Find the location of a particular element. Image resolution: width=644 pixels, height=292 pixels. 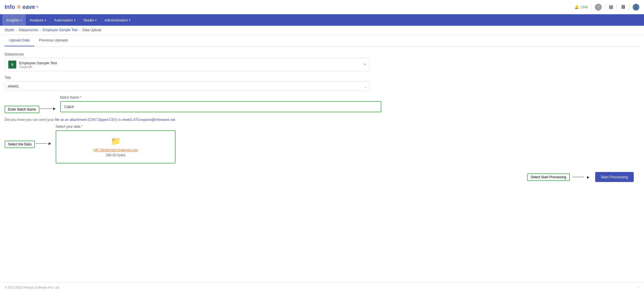

file-name: HR Sentiment Analysis.csv is located at coordinates (115, 150).